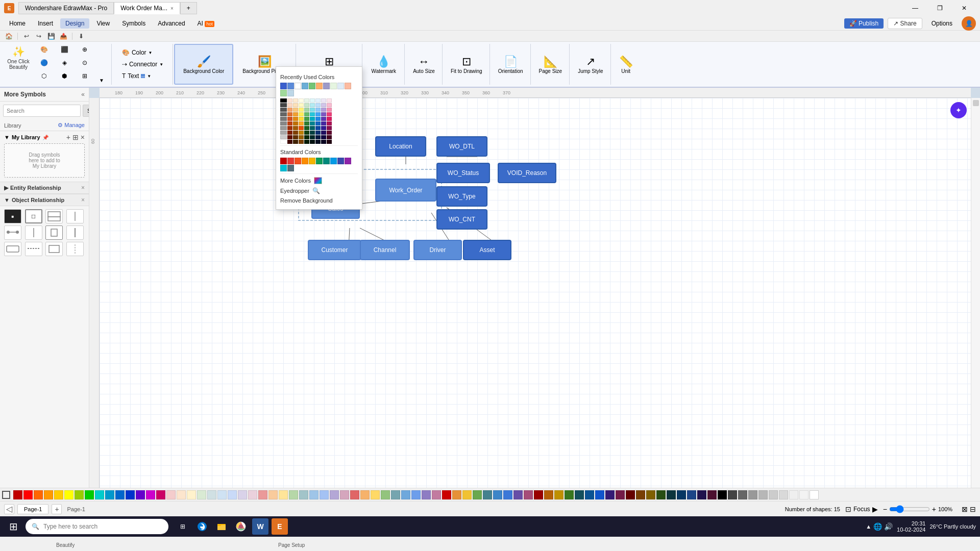  Describe the element at coordinates (319, 201) in the screenshot. I see `remove-background-option: Remove Background` at that location.